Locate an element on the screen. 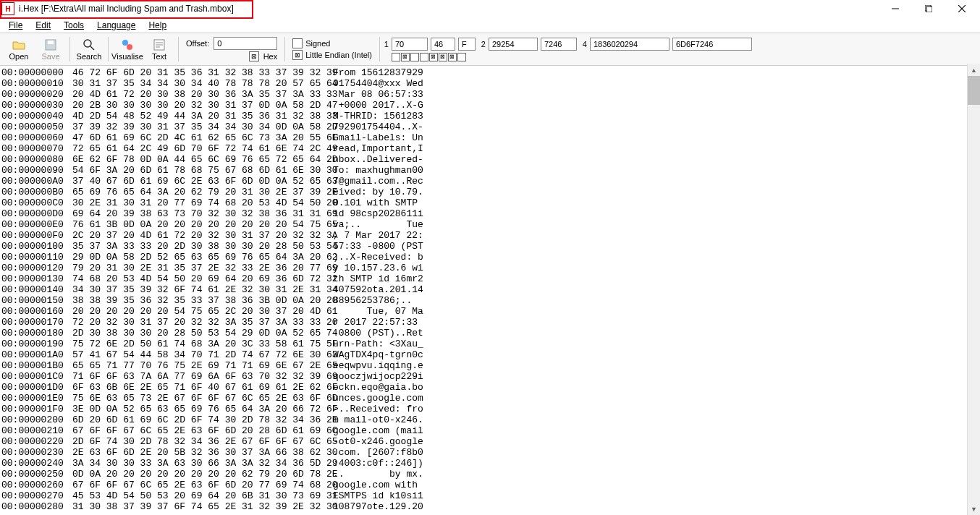 The image size is (980, 515). hex-ascii: Gmail-Labels: Un is located at coordinates (369, 137).